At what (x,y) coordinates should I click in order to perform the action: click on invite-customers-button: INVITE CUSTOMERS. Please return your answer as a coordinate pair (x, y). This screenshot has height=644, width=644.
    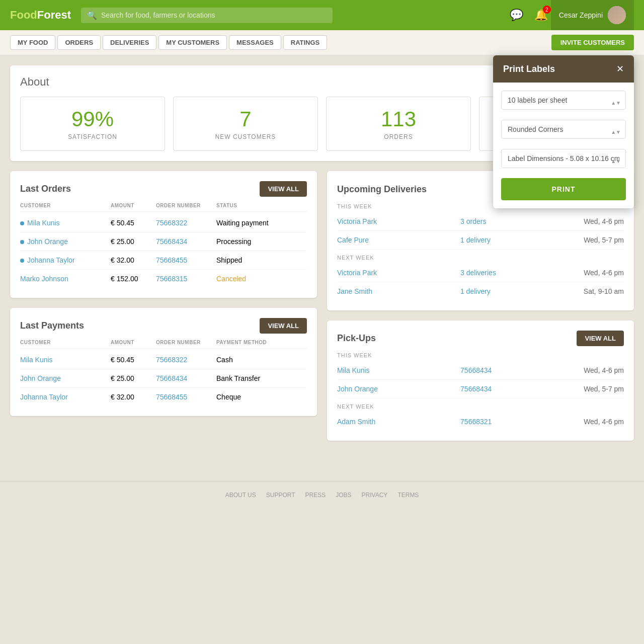
    Looking at the image, I should click on (593, 42).